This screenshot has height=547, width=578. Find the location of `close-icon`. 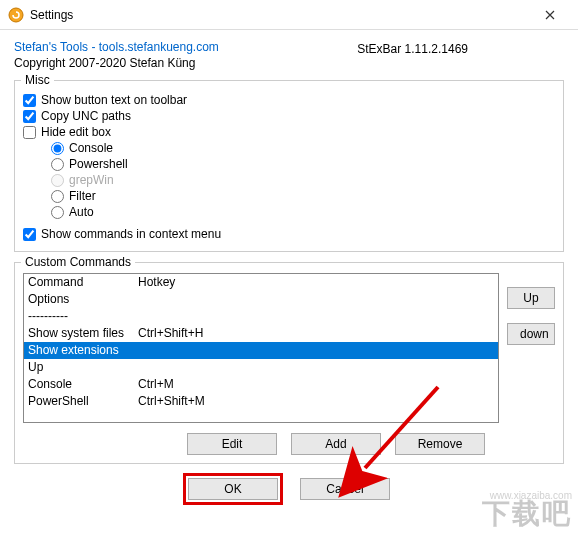

close-icon is located at coordinates (550, 15).